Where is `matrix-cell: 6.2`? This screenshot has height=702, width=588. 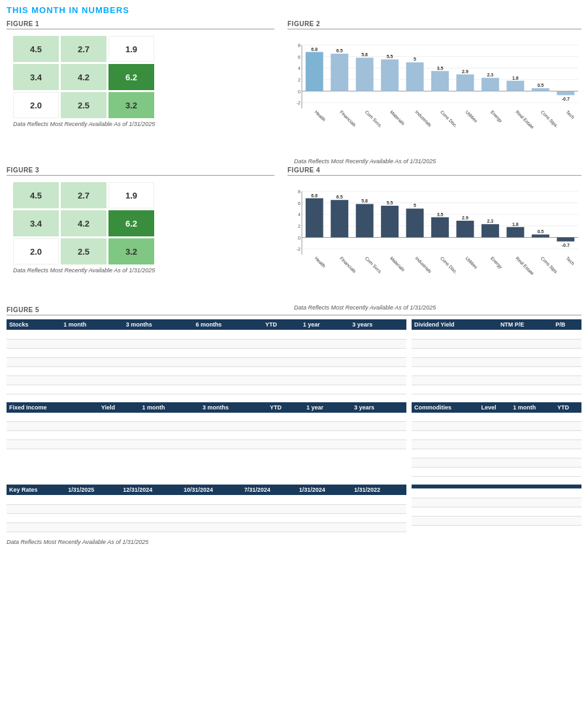 matrix-cell: 6.2 is located at coordinates (131, 77).